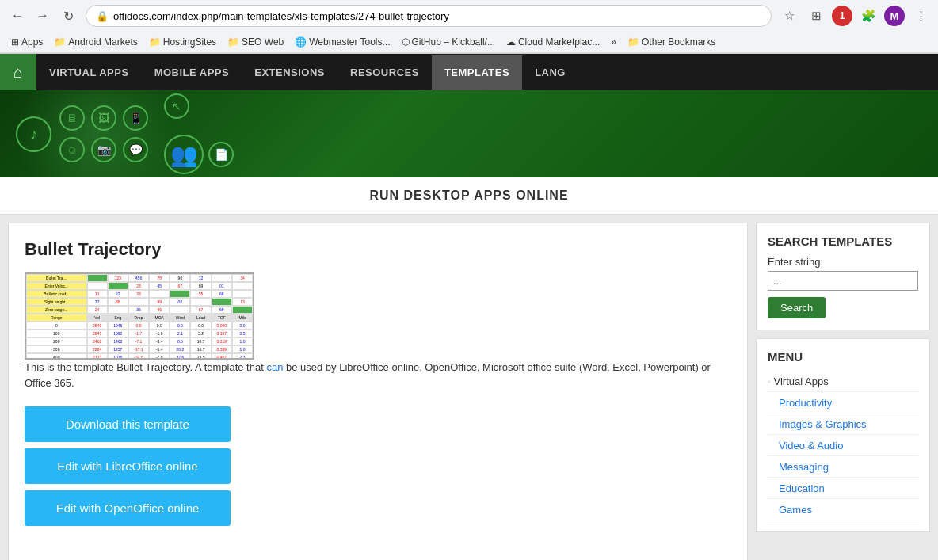  I want to click on sp-cell: -7.8, so click(159, 356).